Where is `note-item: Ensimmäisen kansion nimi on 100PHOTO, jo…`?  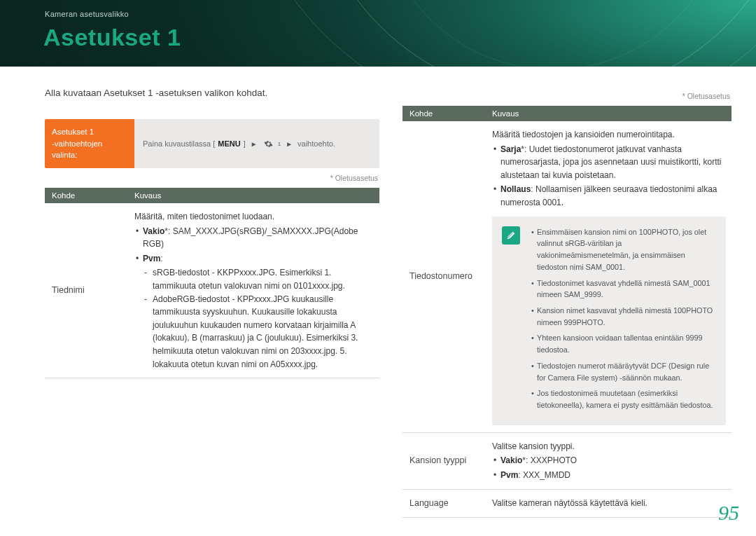 note-item: Ensimmäisen kansion nimi on 100PHOTO, jo… is located at coordinates (623, 249).